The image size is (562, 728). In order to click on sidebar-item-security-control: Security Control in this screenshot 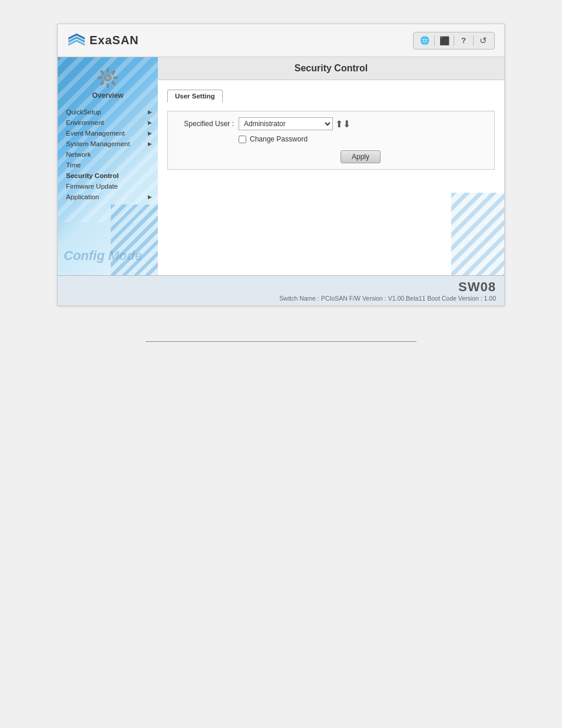, I will do `click(108, 176)`.